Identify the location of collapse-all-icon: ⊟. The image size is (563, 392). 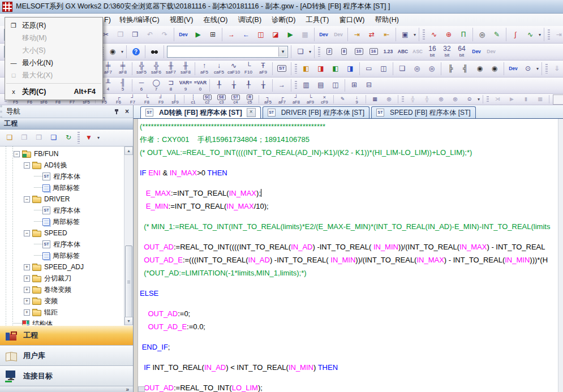
(369, 85).